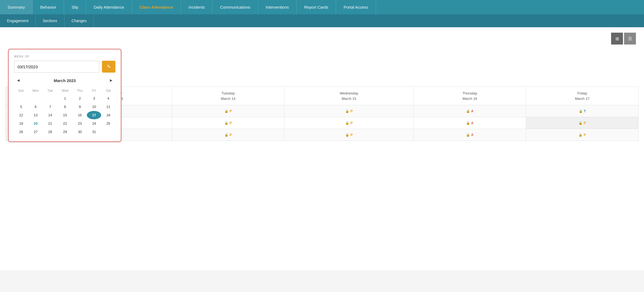  Describe the element at coordinates (108, 107) in the screenshot. I see `cal-day-cell: 11` at that location.